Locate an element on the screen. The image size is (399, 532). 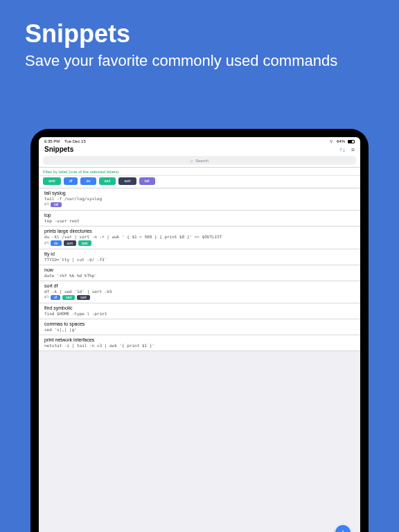
tag-awk: awk is located at coordinates (85, 243).